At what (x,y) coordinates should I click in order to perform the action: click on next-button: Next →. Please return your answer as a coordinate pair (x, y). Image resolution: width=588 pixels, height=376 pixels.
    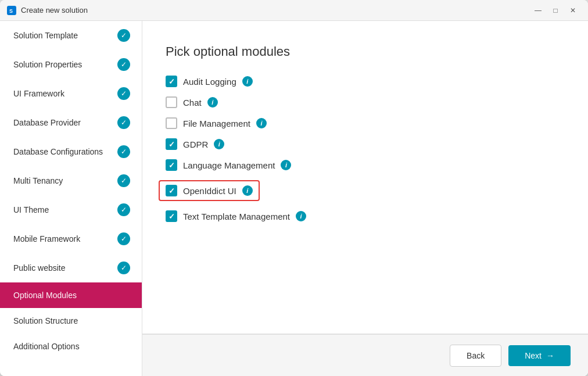
    Looking at the image, I should click on (539, 356).